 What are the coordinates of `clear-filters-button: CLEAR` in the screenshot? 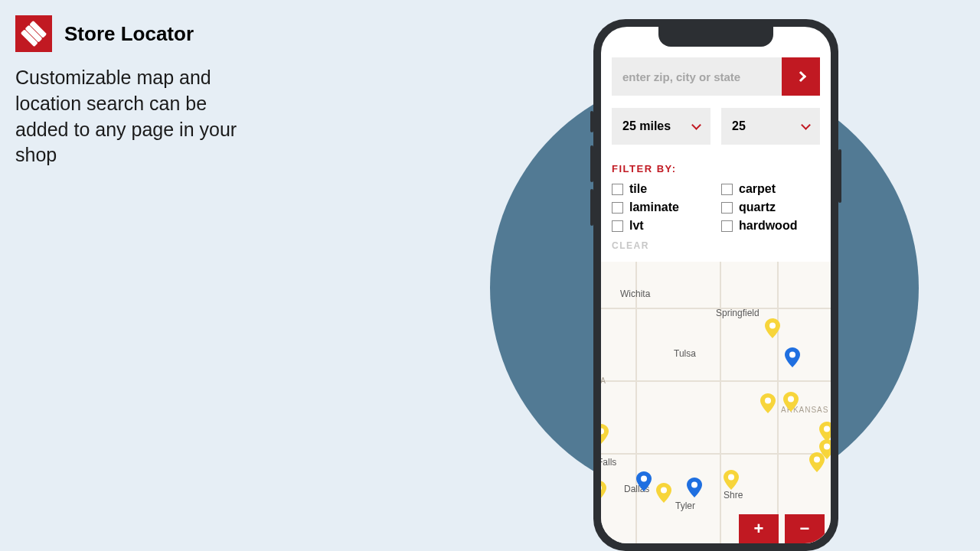 It's located at (716, 246).